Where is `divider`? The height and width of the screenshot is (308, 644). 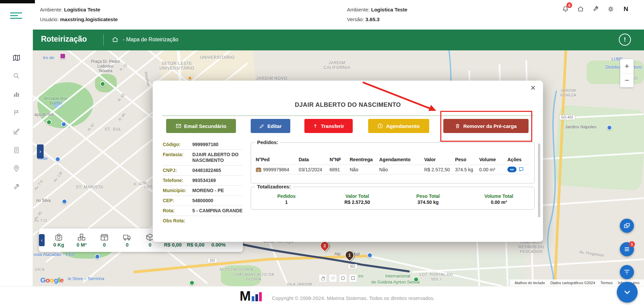
divider is located at coordinates (348, 116).